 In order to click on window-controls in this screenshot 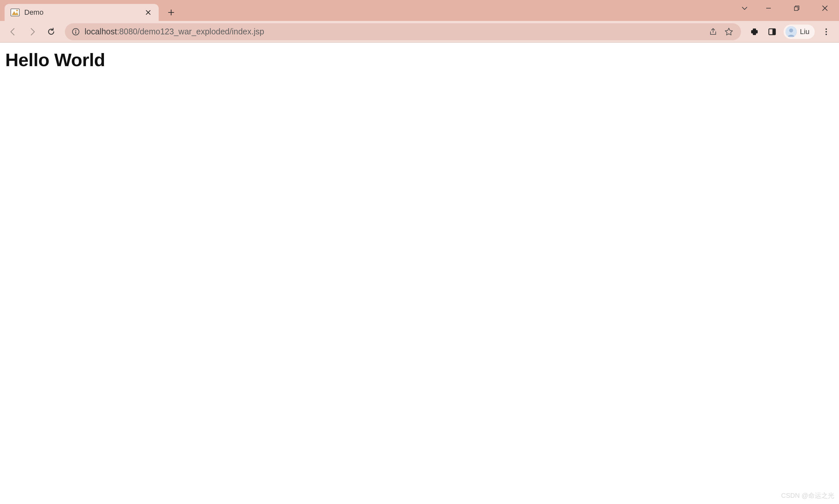, I will do `click(787, 8)`.